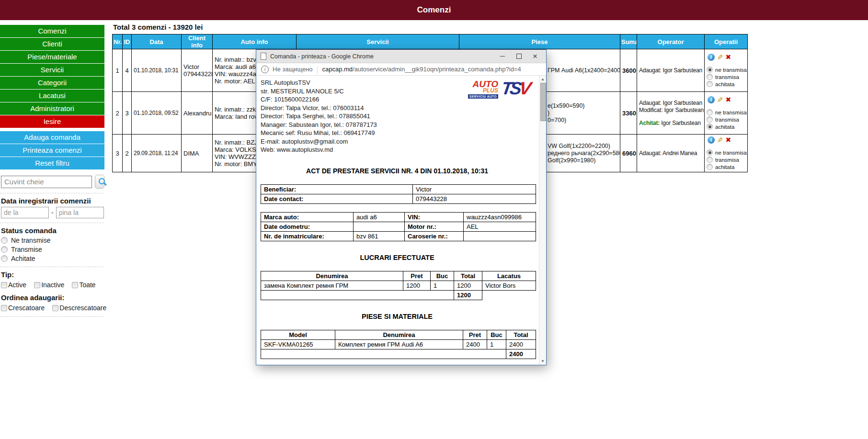 The image size is (868, 439). Describe the element at coordinates (100, 182) in the screenshot. I see `search-button` at that location.